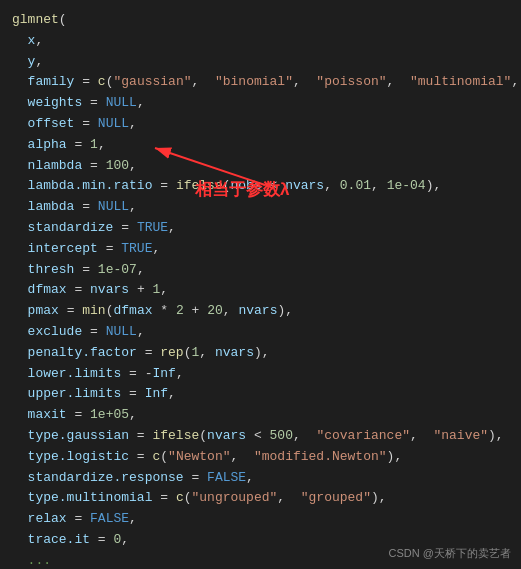 Image resolution: width=521 pixels, height=569 pixels. What do you see at coordinates (260, 146) in the screenshot?
I see `code-line-7: alpha = 1,` at bounding box center [260, 146].